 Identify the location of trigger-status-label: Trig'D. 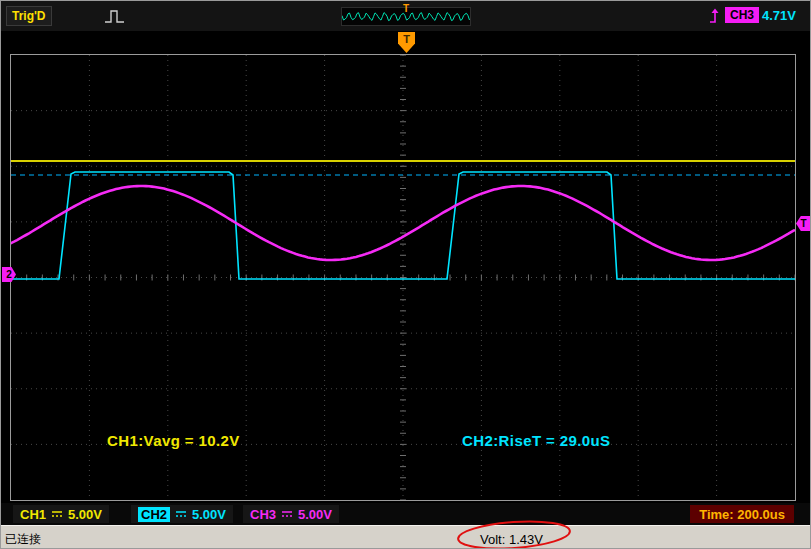
(29, 16).